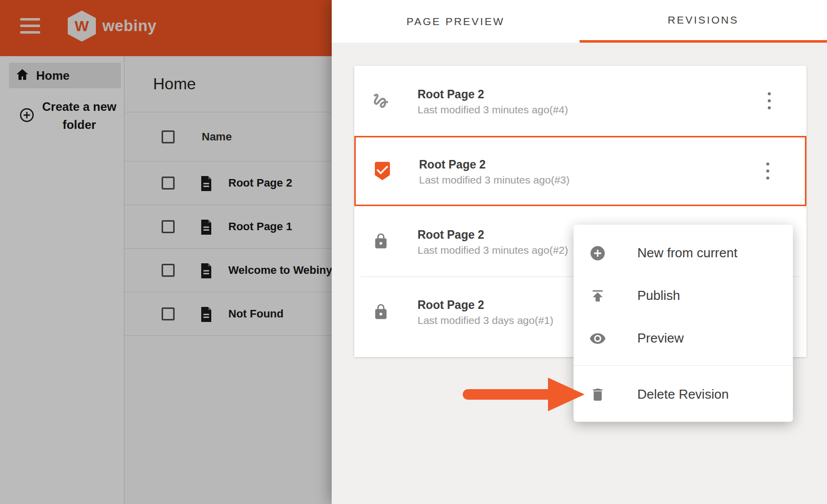  What do you see at coordinates (704, 21) in the screenshot?
I see `tab-revisions: REVISIONS` at bounding box center [704, 21].